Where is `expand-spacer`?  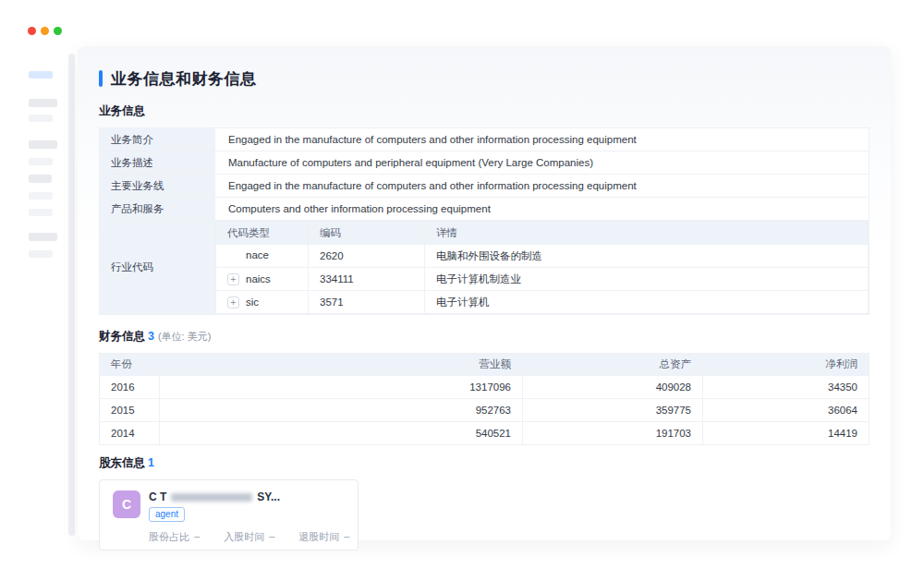 expand-spacer is located at coordinates (233, 255).